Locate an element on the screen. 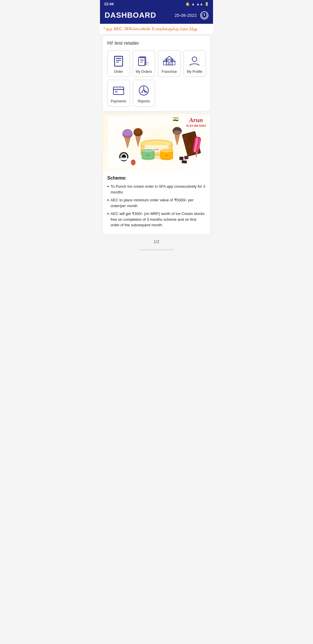 The image size is (313, 644). scheme-item-3: • AEC will get ₹300/- (on MRP) worth of … is located at coordinates (156, 219).